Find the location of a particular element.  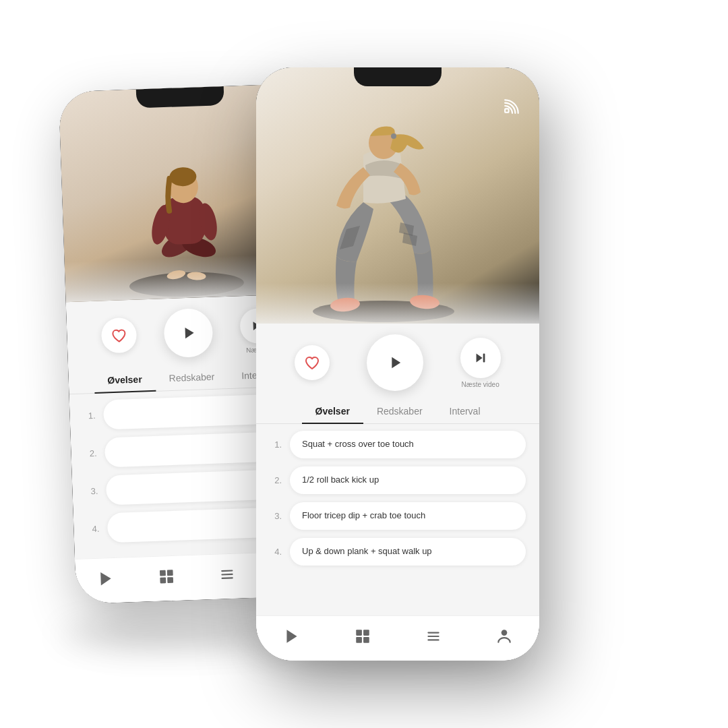

phone2-exercise-4: 4. Up & down plank + squat walk up is located at coordinates (398, 551).